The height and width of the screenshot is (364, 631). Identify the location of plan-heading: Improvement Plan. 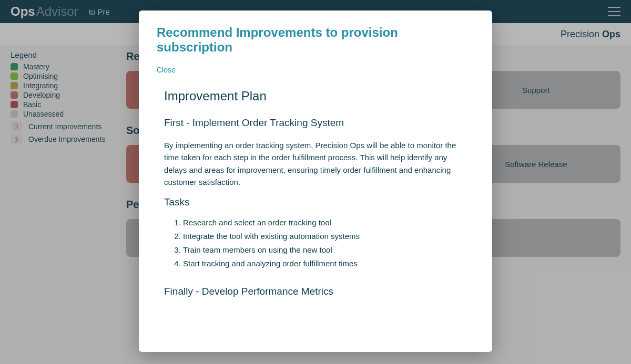
(316, 96).